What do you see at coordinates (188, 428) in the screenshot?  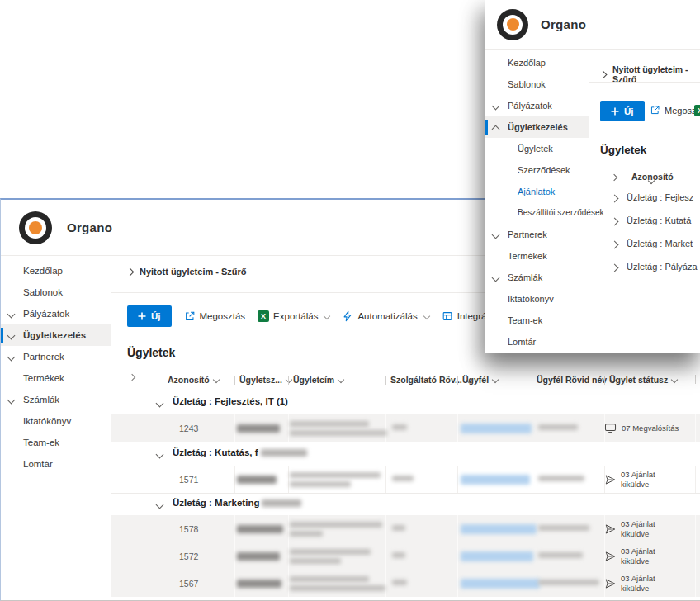 I see `cell-azonosito: 1243` at bounding box center [188, 428].